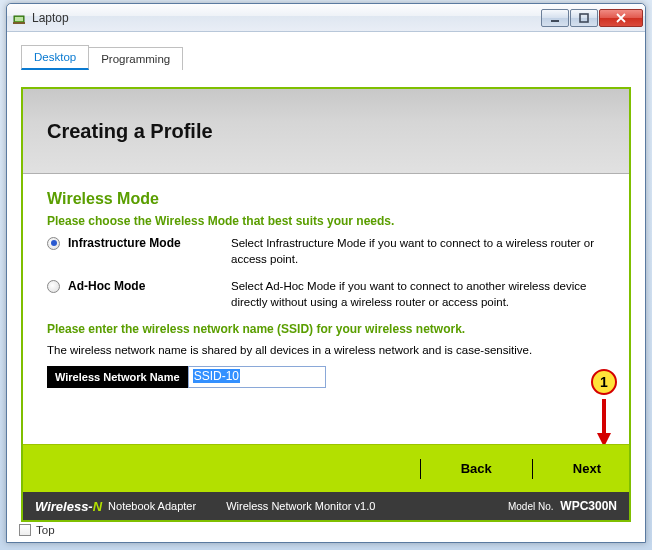  What do you see at coordinates (118, 377) in the screenshot?
I see `ssid-field-label: Wireless Network Name` at bounding box center [118, 377].